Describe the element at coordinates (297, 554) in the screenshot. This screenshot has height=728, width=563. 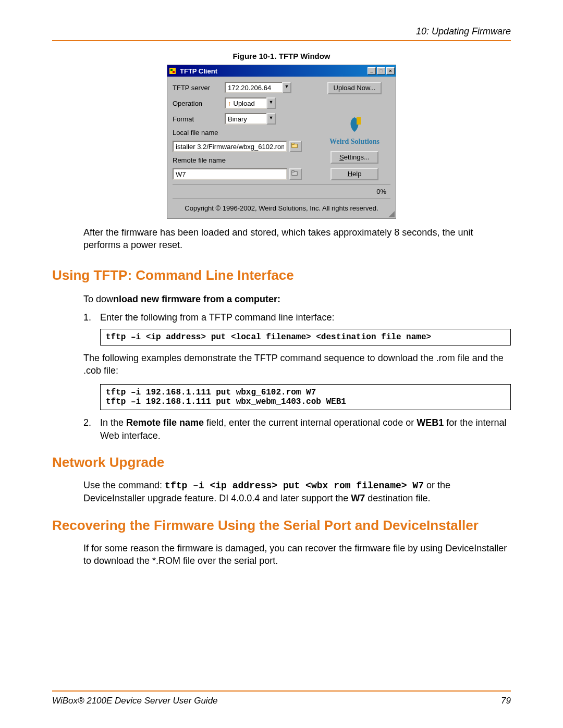
I see `recovering-para: If for some reason the firmware is damag…` at that location.